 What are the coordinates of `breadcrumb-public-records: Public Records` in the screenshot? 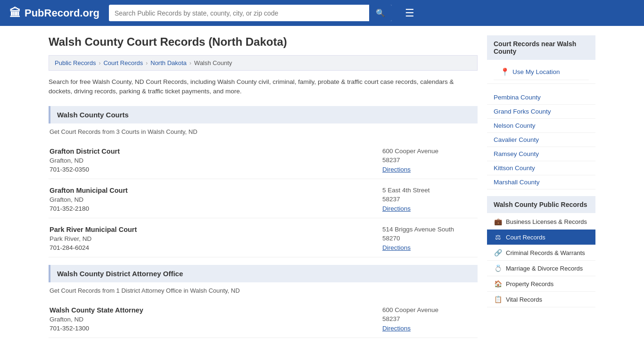 It's located at (75, 63).